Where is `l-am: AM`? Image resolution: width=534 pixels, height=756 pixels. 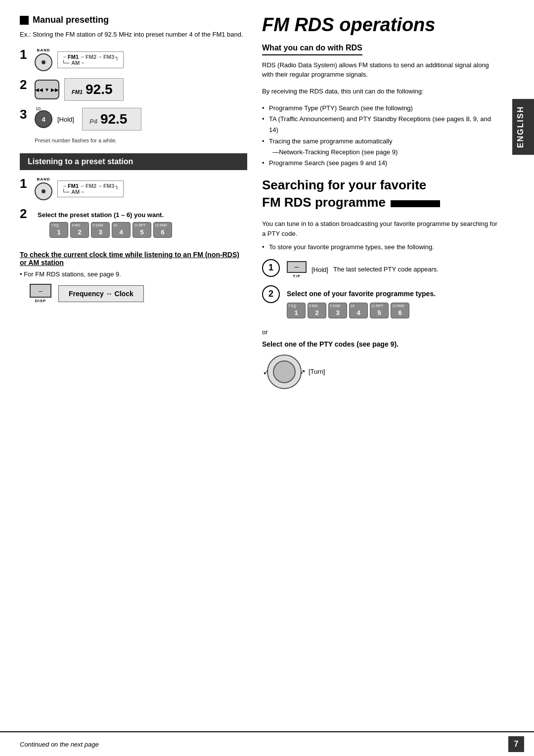
l-am: AM is located at coordinates (76, 192).